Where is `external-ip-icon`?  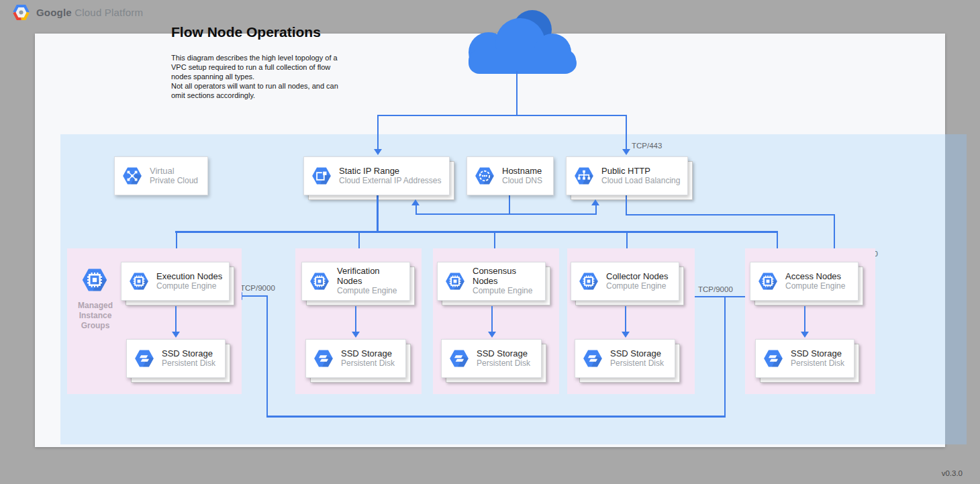 external-ip-icon is located at coordinates (322, 176).